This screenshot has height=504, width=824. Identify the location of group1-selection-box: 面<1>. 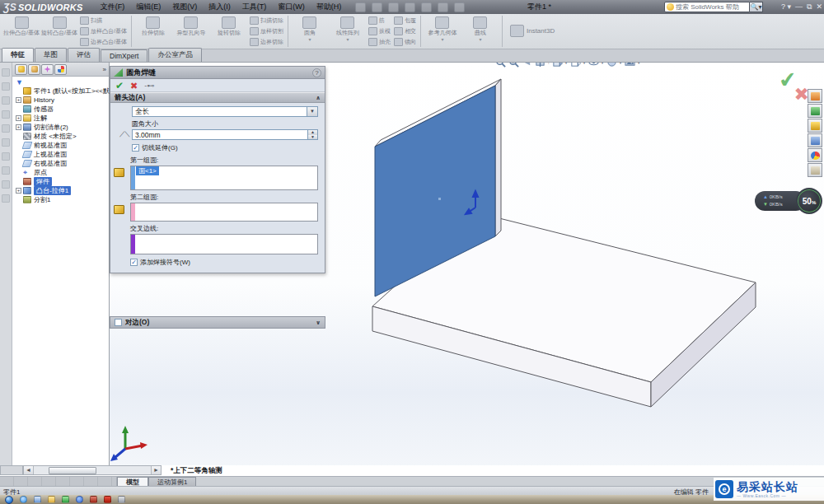
(224, 178).